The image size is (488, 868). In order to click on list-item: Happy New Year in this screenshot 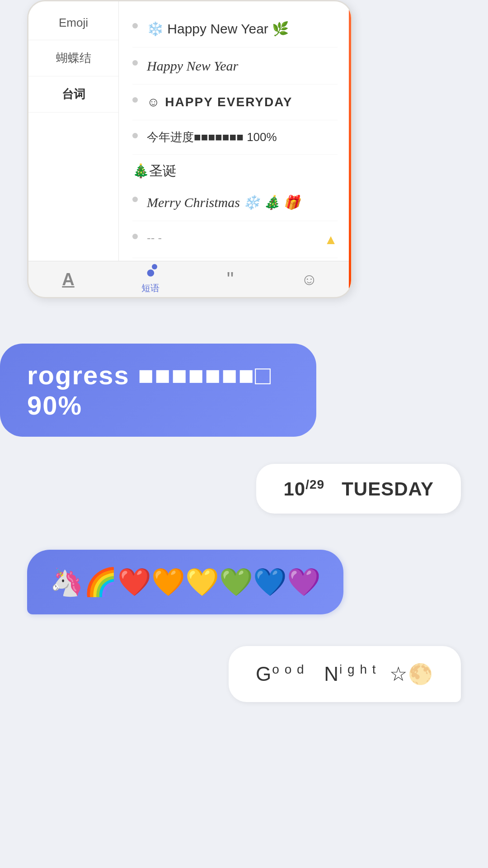, I will do `click(235, 66)`.